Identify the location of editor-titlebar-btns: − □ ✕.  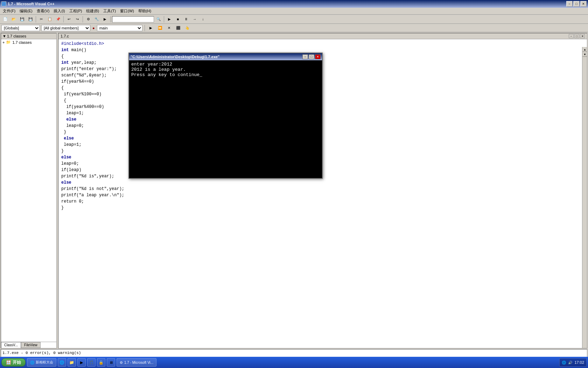
(577, 36).